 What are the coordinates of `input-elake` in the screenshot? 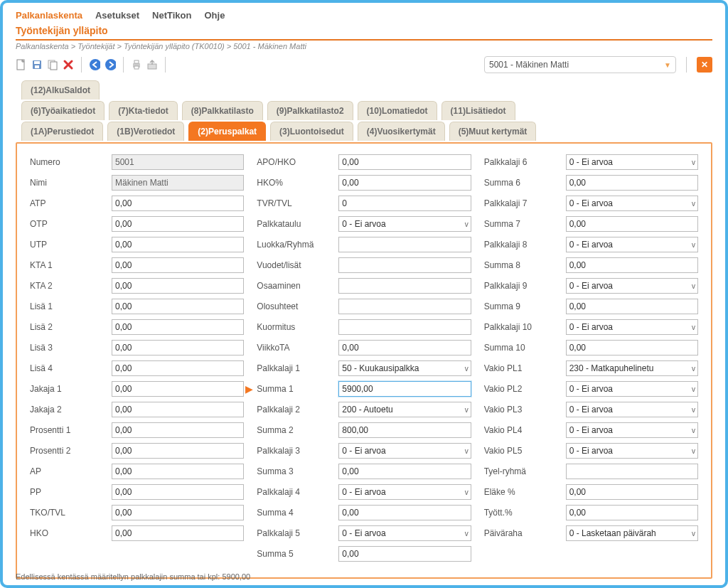 It's located at (632, 492).